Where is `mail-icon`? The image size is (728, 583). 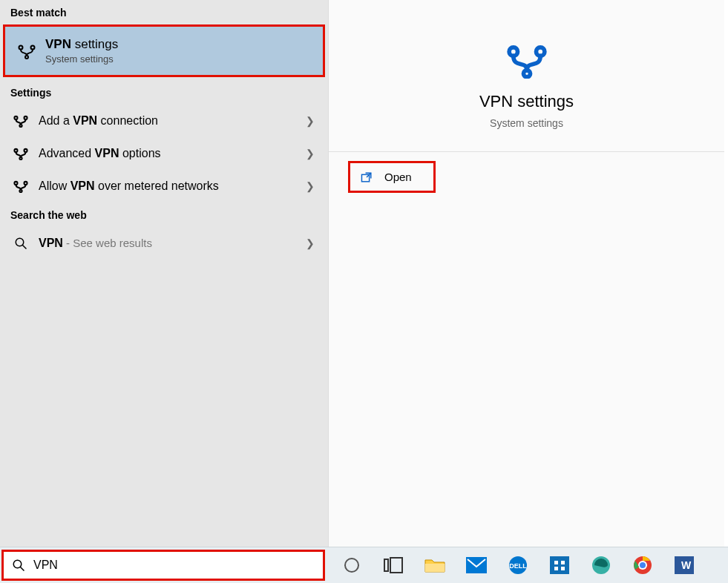
mail-icon is located at coordinates (476, 565).